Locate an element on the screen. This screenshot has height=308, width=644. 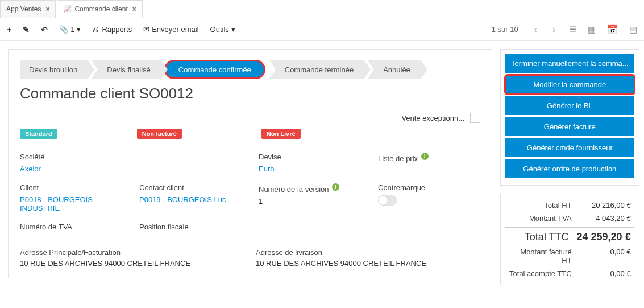
chart-line-icon: 📈 is located at coordinates (67, 9).